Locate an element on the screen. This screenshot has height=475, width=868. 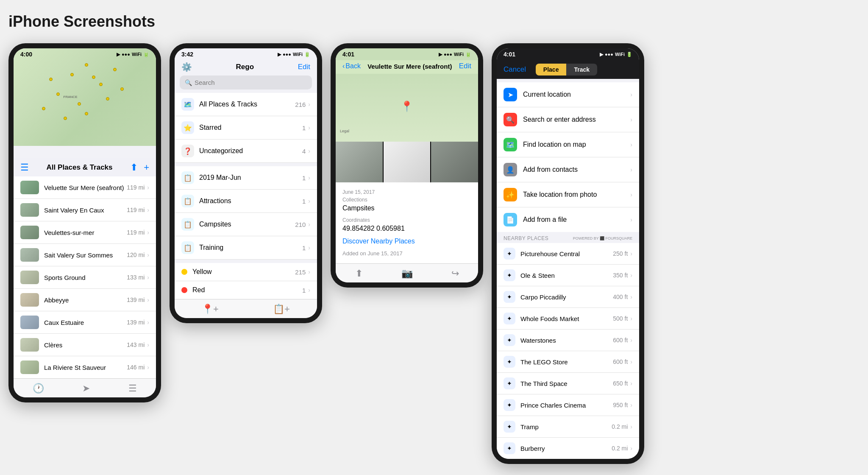
tab-add-collection-icon: 📋+ is located at coordinates (281, 309).